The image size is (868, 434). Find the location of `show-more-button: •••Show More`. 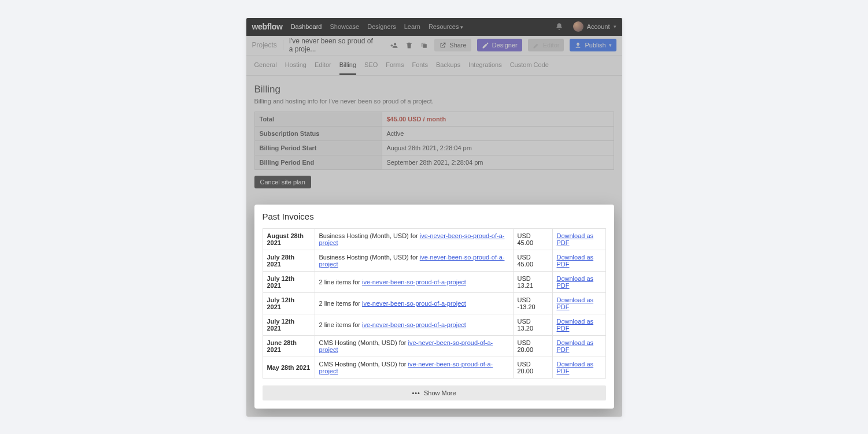

show-more-button: •••Show More is located at coordinates (434, 393).